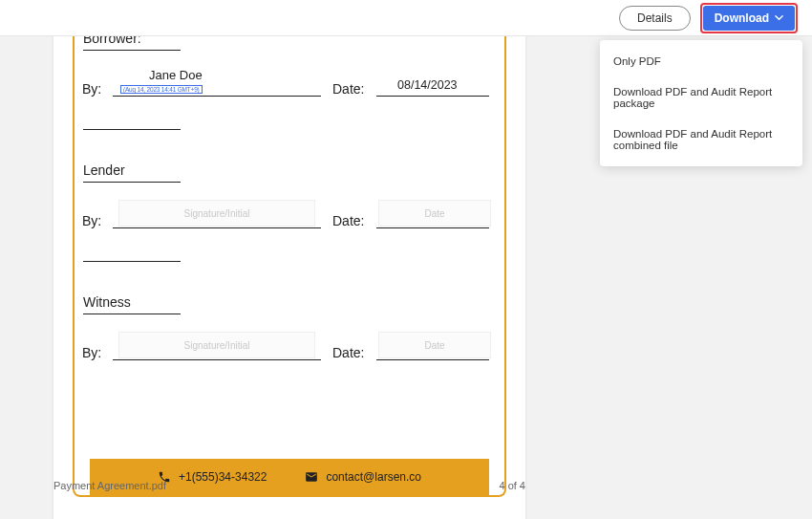 Image resolution: width=812 pixels, height=519 pixels. Describe the element at coordinates (406, 18) in the screenshot. I see `topbar: Details Download` at that location.